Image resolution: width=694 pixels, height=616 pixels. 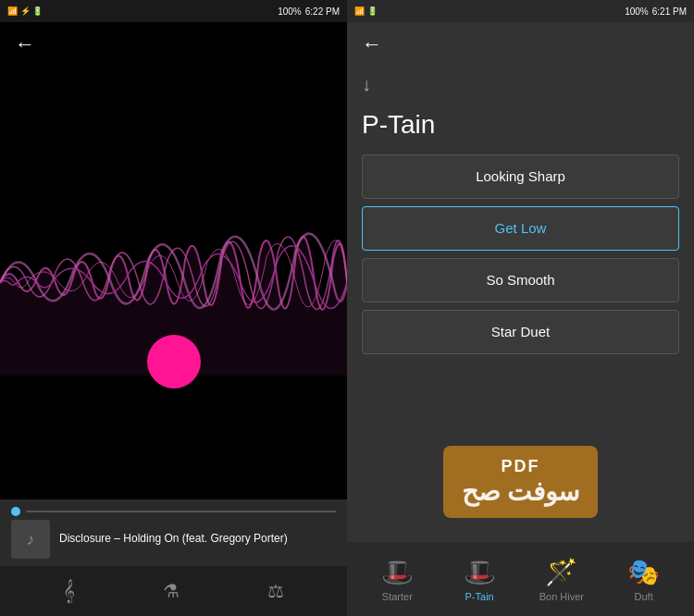 I want to click on track-label-star-duet: Star Duet, so click(x=520, y=331).